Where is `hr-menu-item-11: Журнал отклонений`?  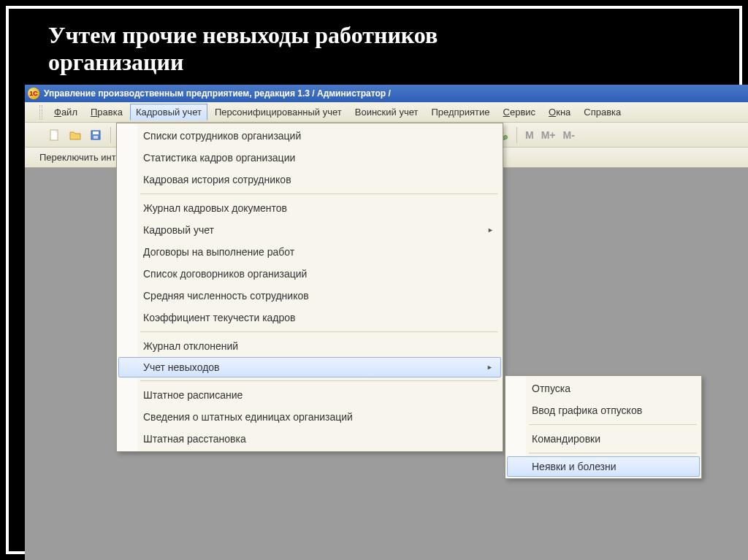 hr-menu-item-11: Журнал отклонений is located at coordinates (310, 346).